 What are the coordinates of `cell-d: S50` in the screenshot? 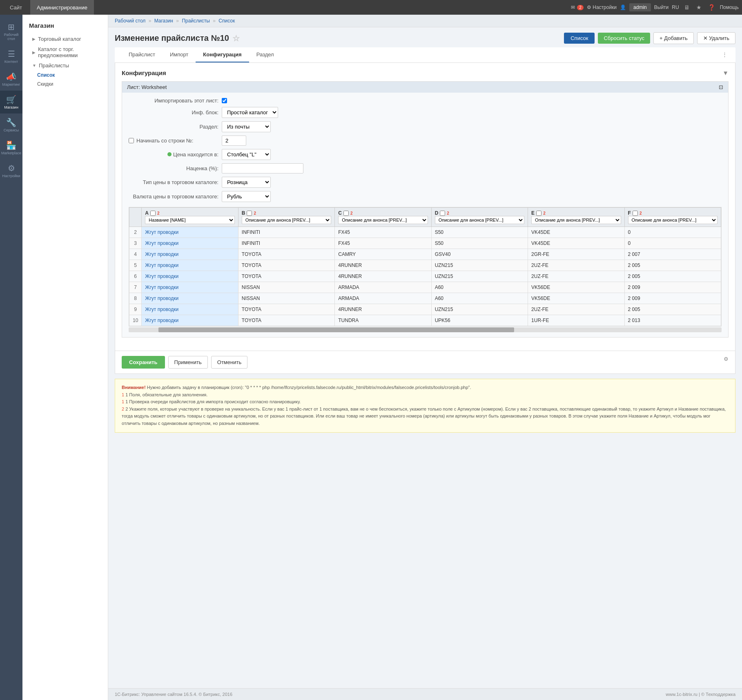 It's located at (479, 233).